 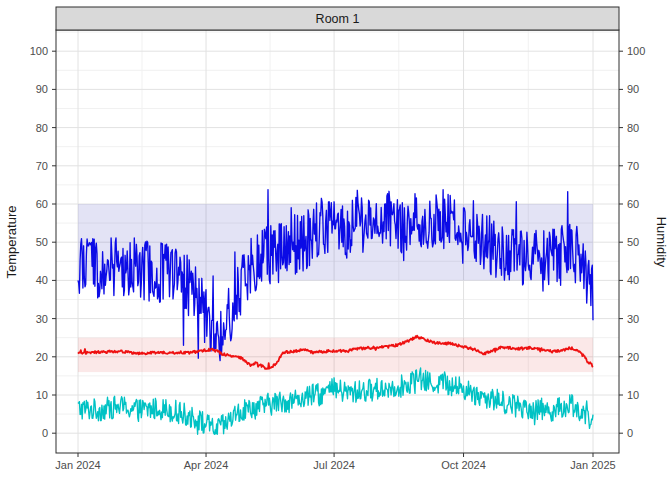 I want to click on temperature-tick-label: 60, so click(x=42, y=204).